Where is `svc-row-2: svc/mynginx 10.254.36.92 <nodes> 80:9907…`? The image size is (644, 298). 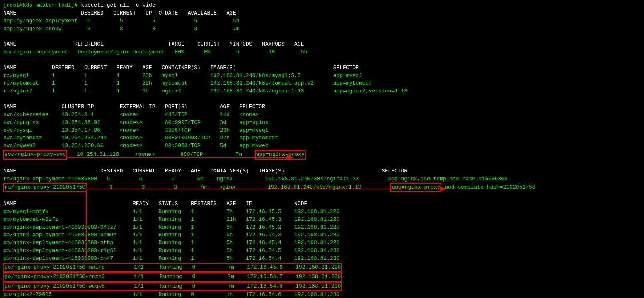
svc-row-2: svc/mynginx 10.254.36.92 <nodes> 80:9907… is located at coordinates (136, 123).